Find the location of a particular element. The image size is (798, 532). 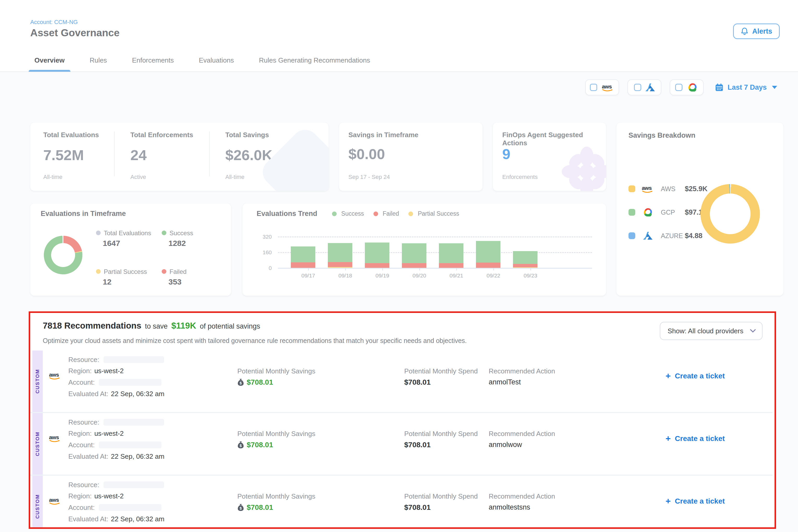

savings-breakdown-title: Savings Breakdown is located at coordinates (662, 135).